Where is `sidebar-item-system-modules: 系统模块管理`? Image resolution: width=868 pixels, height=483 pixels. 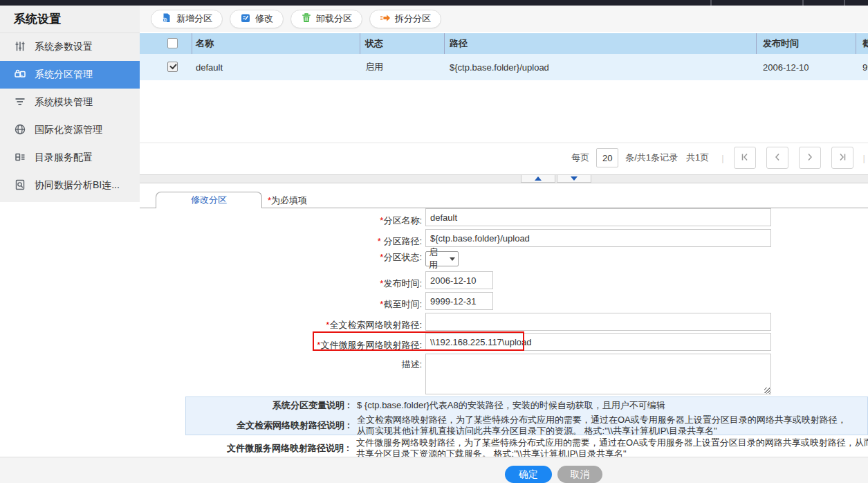 sidebar-item-system-modules: 系统模块管理 is located at coordinates (70, 102).